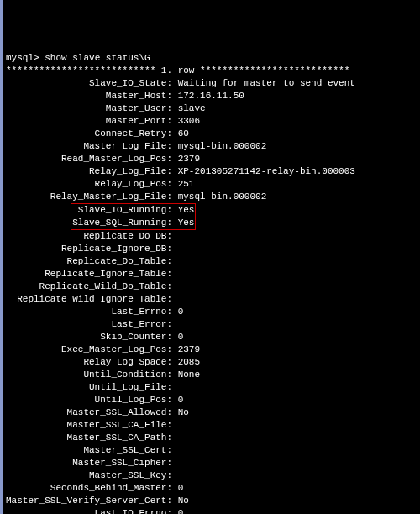 This screenshot has width=420, height=514. What do you see at coordinates (97, 59) in the screenshot?
I see `command-text: show slave status\G` at bounding box center [97, 59].